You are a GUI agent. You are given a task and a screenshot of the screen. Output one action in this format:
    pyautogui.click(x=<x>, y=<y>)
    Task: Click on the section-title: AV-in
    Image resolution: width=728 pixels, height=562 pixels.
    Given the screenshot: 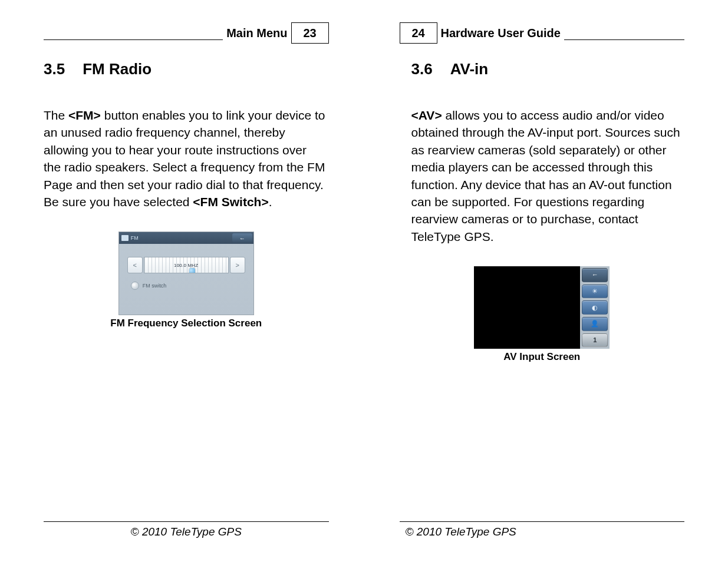 What is the action you would take?
    pyautogui.click(x=469, y=70)
    